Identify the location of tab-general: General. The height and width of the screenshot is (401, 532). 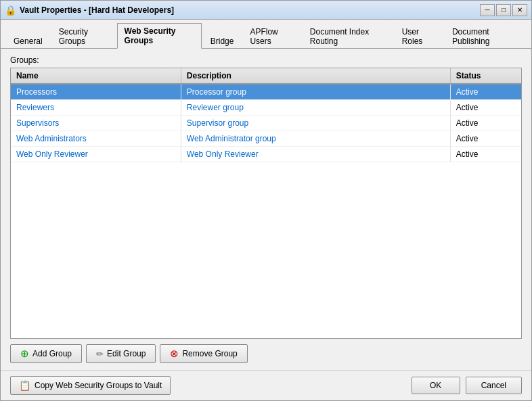
(28, 41).